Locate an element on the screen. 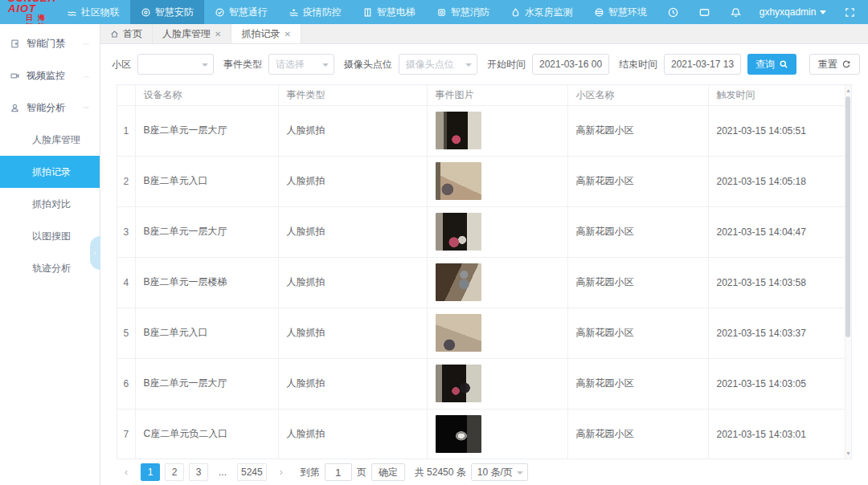 The height and width of the screenshot is (485, 868). sidebar-submenu: 人脸库管理 抓拍记录 抓拍对比 以图搜图 轨迹分析 is located at coordinates (50, 204).